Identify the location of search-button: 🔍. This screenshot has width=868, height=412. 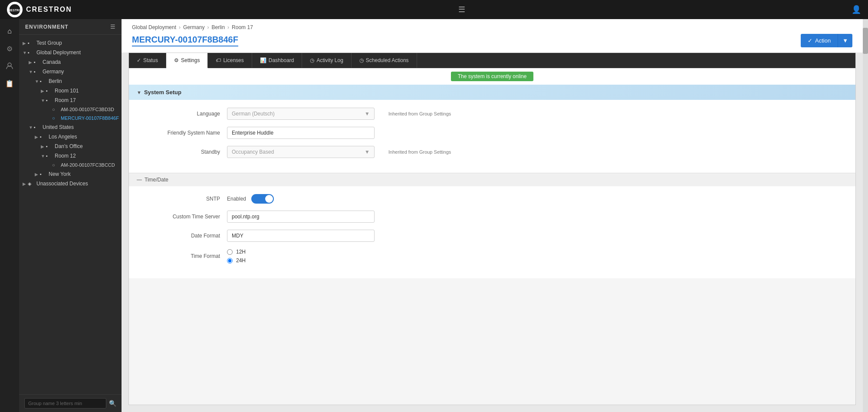
(113, 403).